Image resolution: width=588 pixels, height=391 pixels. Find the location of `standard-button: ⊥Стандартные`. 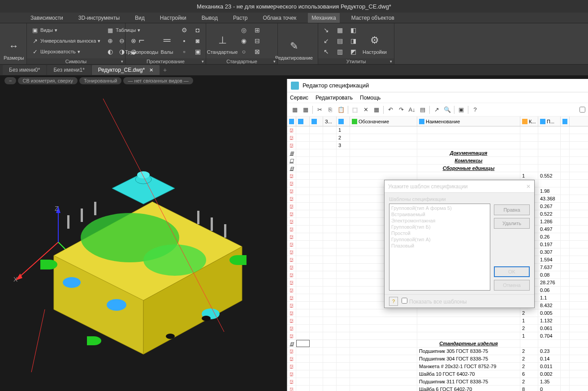

standard-button: ⊥Стандартные is located at coordinates (222, 41).